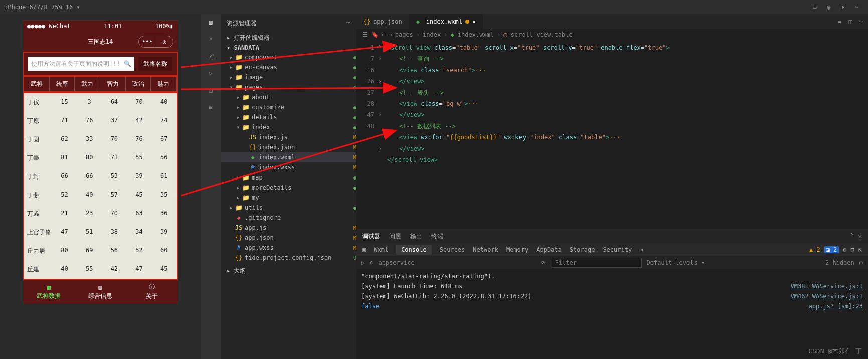  I want to click on context-select: appservice, so click(396, 263).